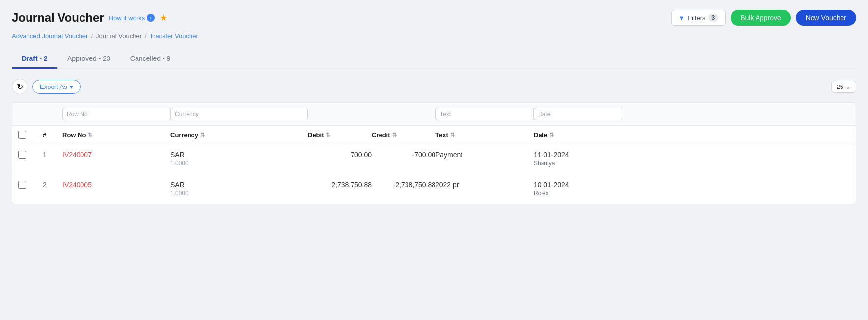  What do you see at coordinates (132, 18) in the screenshot?
I see `how-it-works-link: How it works i` at bounding box center [132, 18].